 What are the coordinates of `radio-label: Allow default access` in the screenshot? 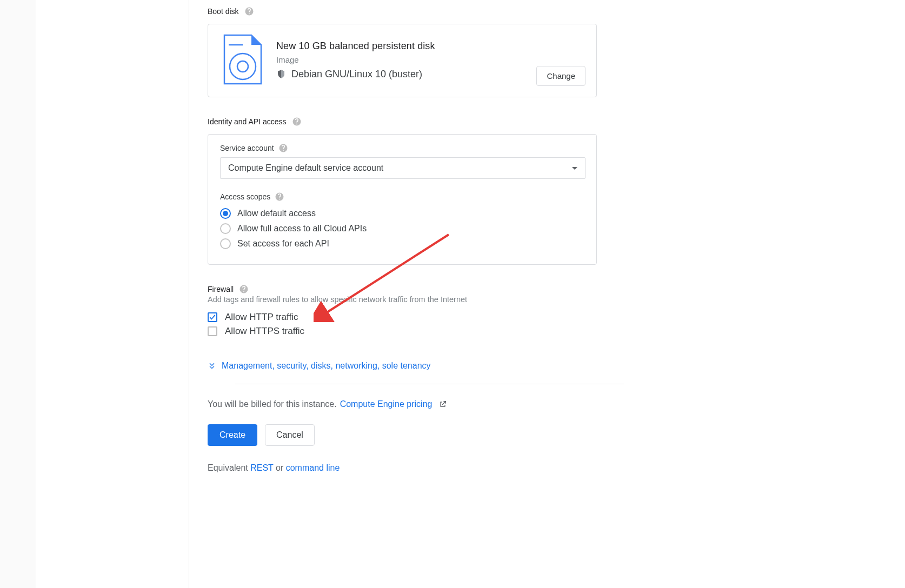 It's located at (277, 213).